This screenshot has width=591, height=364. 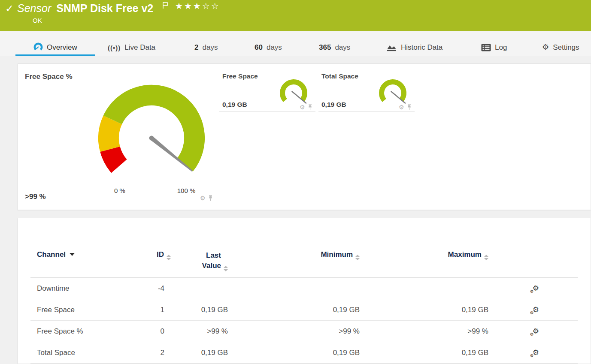 I want to click on column-header-last-value: Last Value, so click(x=199, y=262).